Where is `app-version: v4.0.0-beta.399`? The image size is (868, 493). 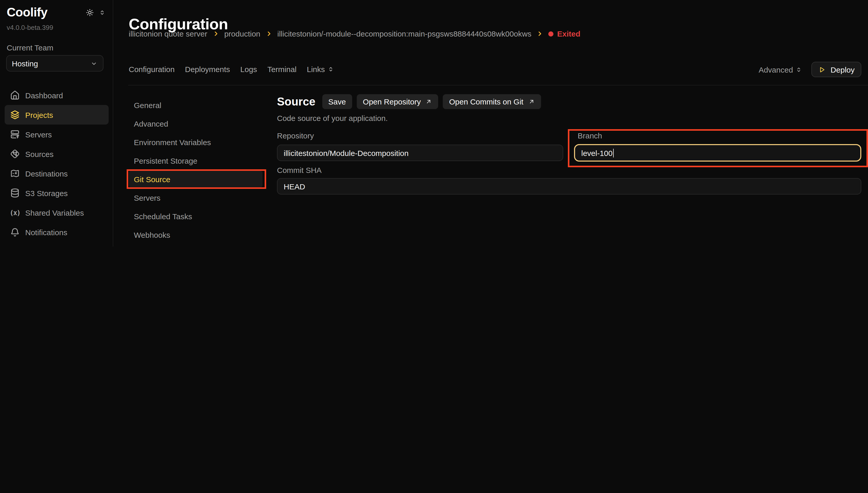 app-version: v4.0.0-beta.399 is located at coordinates (30, 28).